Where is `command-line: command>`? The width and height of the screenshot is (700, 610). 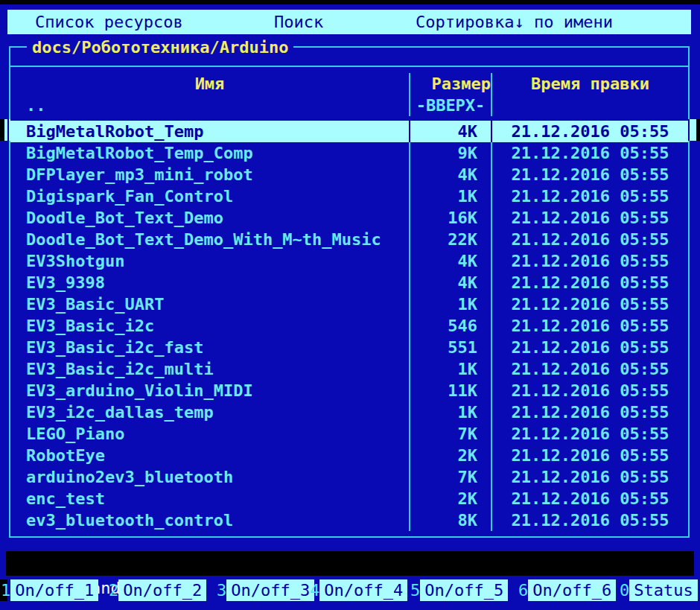
command-line: command> is located at coordinates (350, 563).